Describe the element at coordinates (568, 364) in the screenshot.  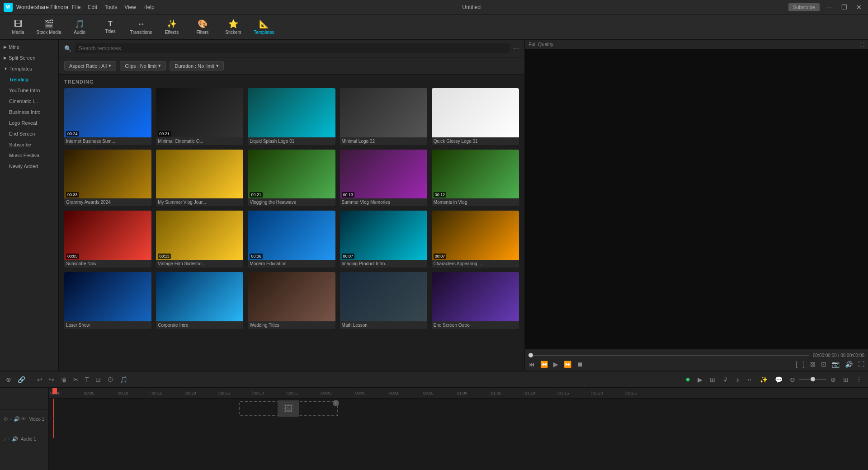
I see `step-forward-button: ⏩` at that location.